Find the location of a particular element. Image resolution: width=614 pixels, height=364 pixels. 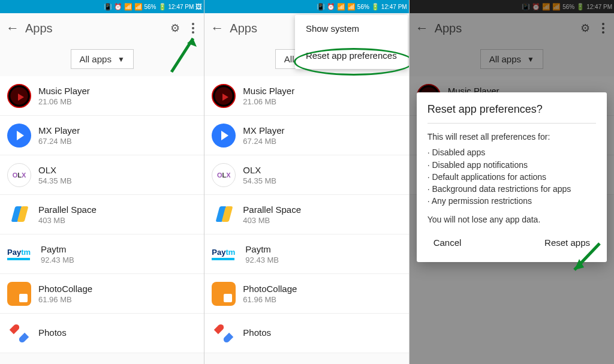

status-bar: 📳 ⏰ 📶 📶 56% 🔋 12:47 PM is located at coordinates (306, 7).